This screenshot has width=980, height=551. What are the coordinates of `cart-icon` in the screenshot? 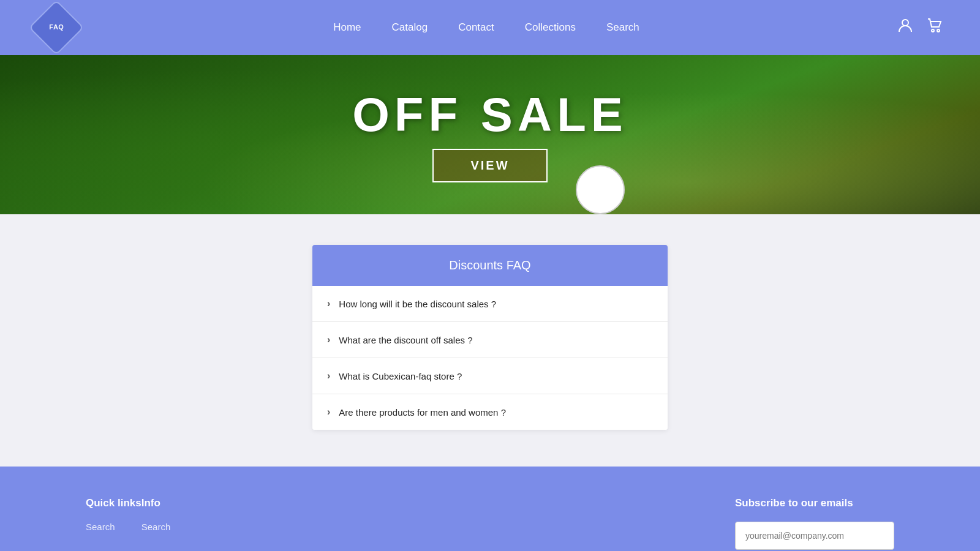 It's located at (935, 28).